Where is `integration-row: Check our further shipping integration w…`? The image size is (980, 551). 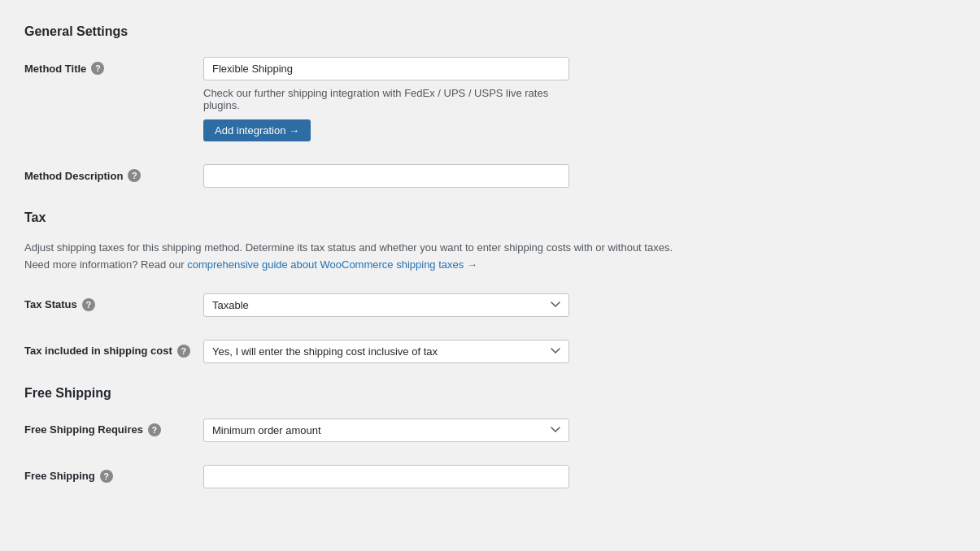
integration-row: Check our further shipping integration w… is located at coordinates (386, 114).